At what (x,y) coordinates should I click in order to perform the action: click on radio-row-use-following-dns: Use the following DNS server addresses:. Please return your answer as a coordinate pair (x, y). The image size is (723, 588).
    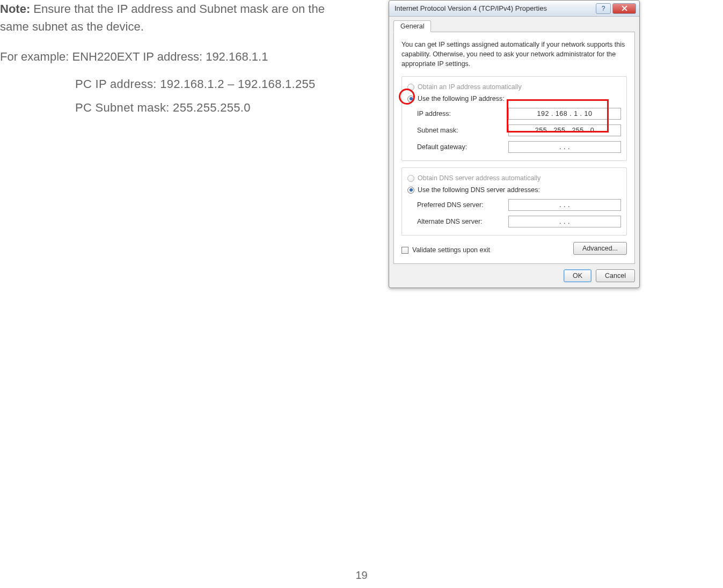
    Looking at the image, I should click on (514, 190).